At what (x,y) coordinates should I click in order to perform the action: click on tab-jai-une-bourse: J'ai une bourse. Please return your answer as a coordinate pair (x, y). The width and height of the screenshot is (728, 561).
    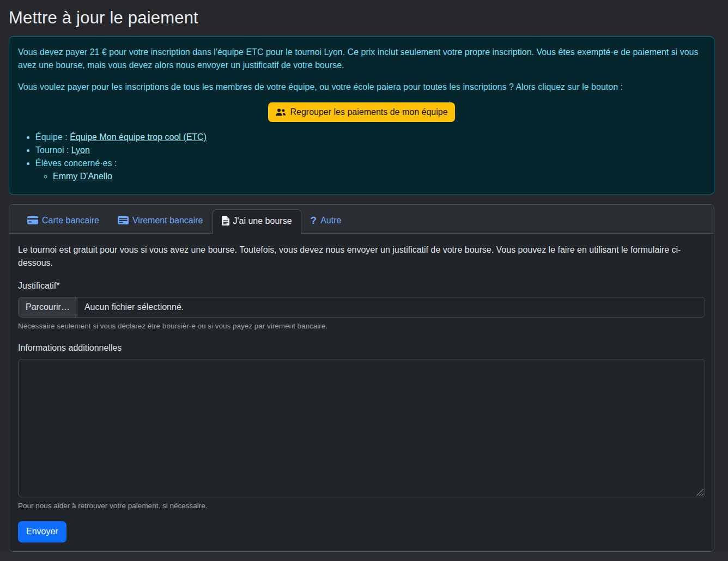
    Looking at the image, I should click on (257, 221).